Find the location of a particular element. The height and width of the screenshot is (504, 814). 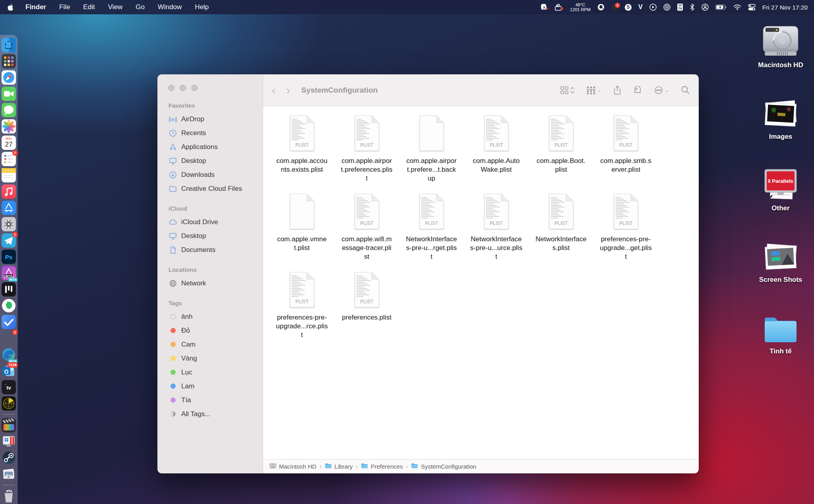

sidebar-item-recents: Recents is located at coordinates (212, 133).